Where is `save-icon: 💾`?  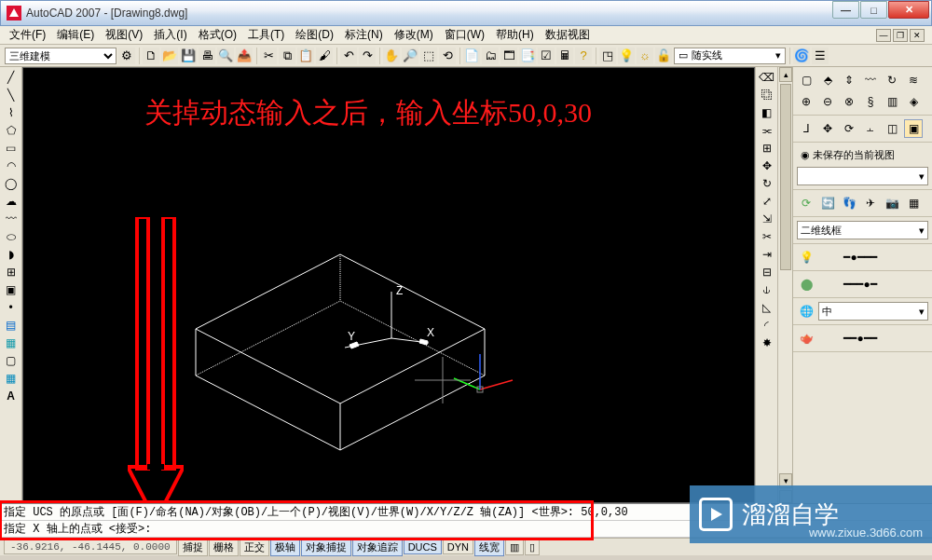 save-icon: 💾 is located at coordinates (188, 56).